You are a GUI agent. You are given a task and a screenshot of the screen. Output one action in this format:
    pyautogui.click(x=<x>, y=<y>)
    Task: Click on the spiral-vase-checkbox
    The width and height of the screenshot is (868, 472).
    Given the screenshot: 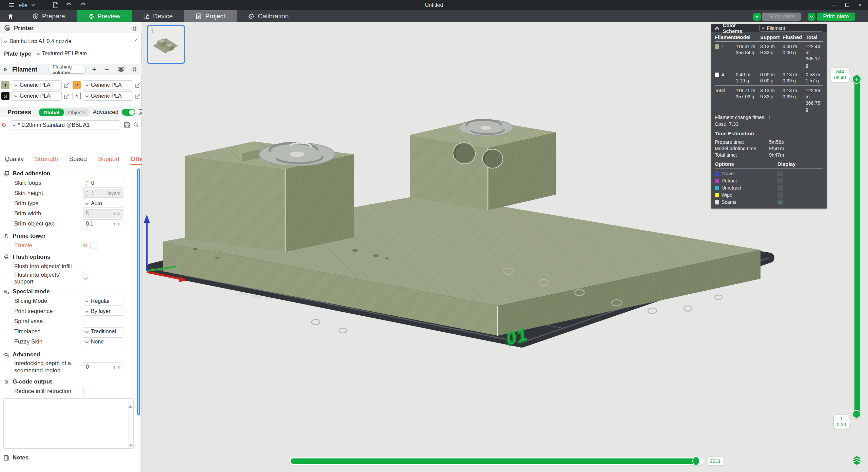 What is the action you would take?
    pyautogui.click(x=83, y=321)
    